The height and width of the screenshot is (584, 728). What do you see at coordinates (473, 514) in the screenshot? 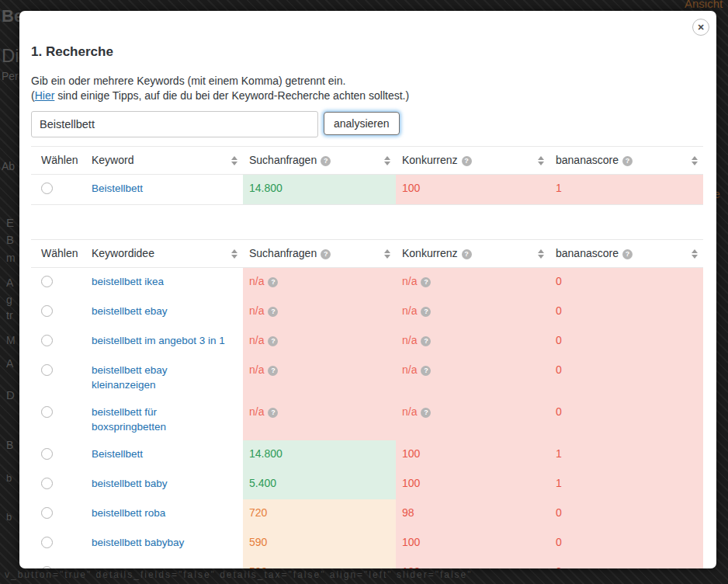
I see `competition-cell: 98` at bounding box center [473, 514].